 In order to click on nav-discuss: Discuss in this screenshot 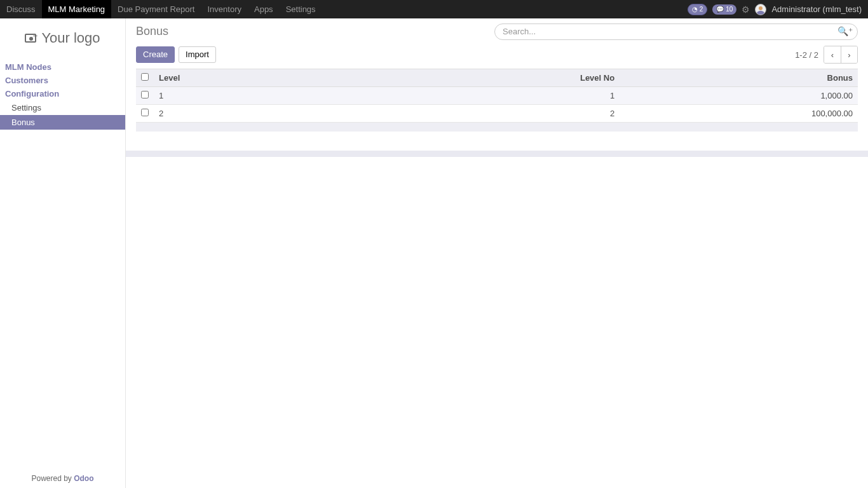, I will do `click(21, 9)`.